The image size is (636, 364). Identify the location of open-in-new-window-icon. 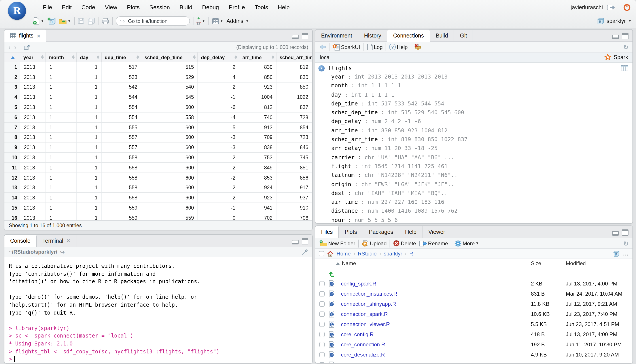
(27, 47).